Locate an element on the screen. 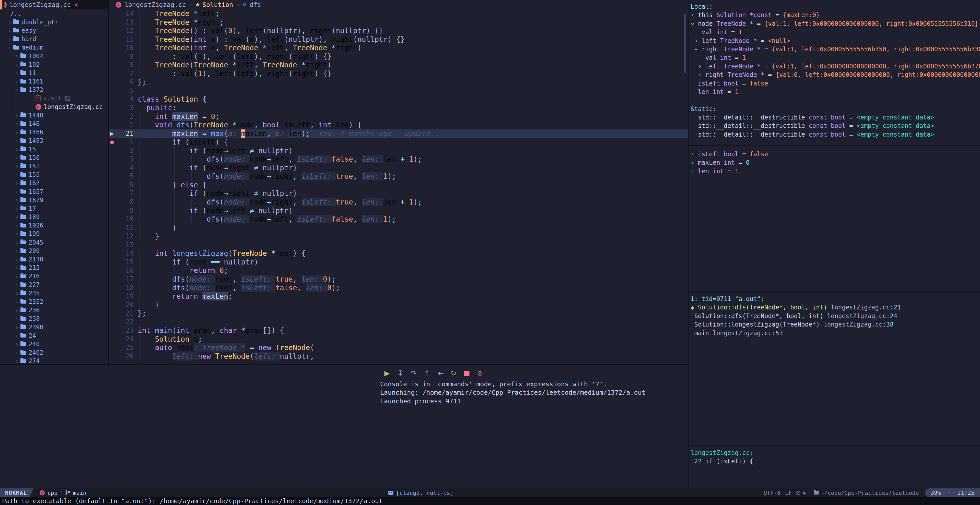  breadcrumb-class: Solution is located at coordinates (218, 5).